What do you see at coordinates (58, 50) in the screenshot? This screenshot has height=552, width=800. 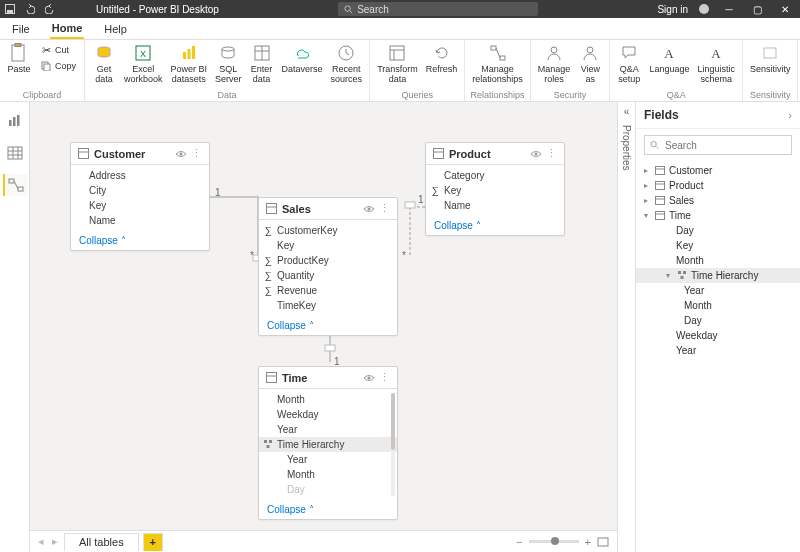 I see `cut-button: ✂Cut` at bounding box center [58, 50].